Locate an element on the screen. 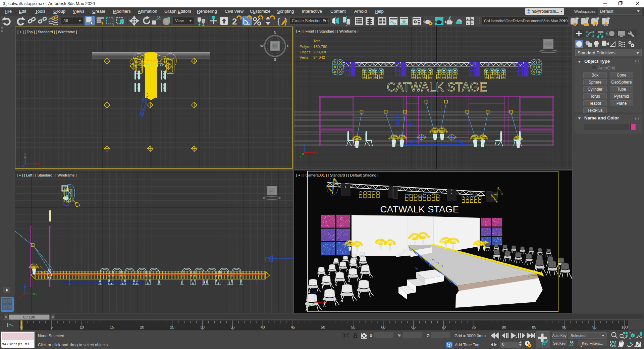  svg-text: 80 is located at coordinates (504, 327).